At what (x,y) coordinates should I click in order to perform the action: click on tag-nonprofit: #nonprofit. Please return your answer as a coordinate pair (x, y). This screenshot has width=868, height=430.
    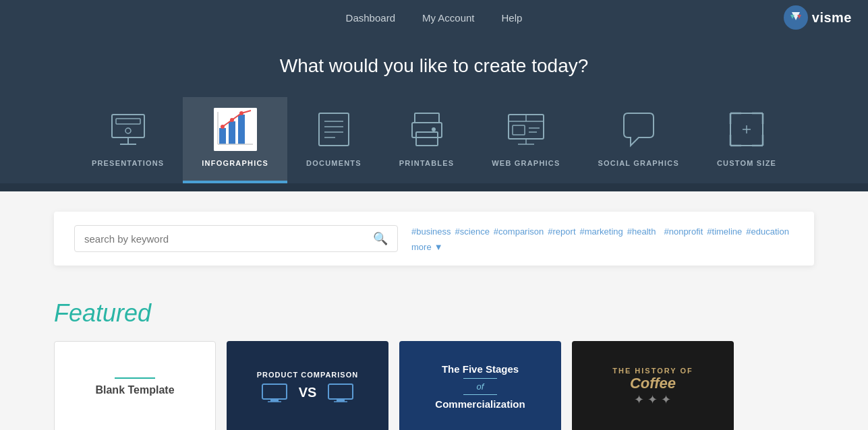
    Looking at the image, I should click on (683, 232).